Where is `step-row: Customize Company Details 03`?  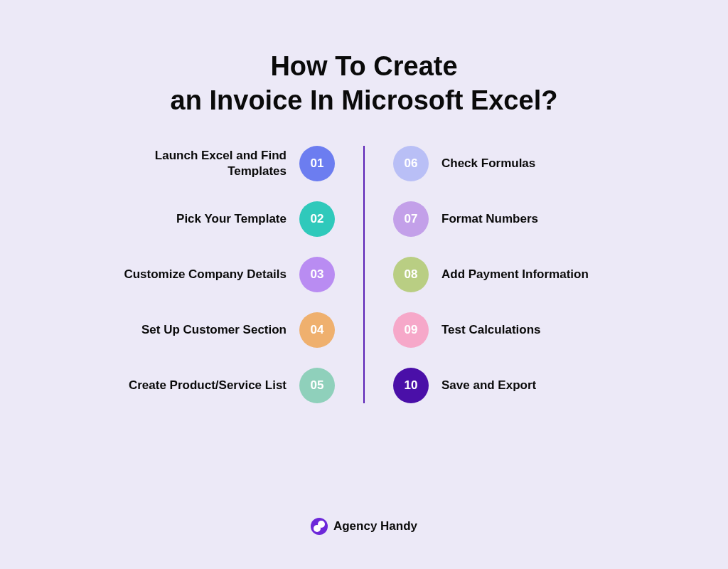 step-row: Customize Company Details 03 is located at coordinates (193, 275).